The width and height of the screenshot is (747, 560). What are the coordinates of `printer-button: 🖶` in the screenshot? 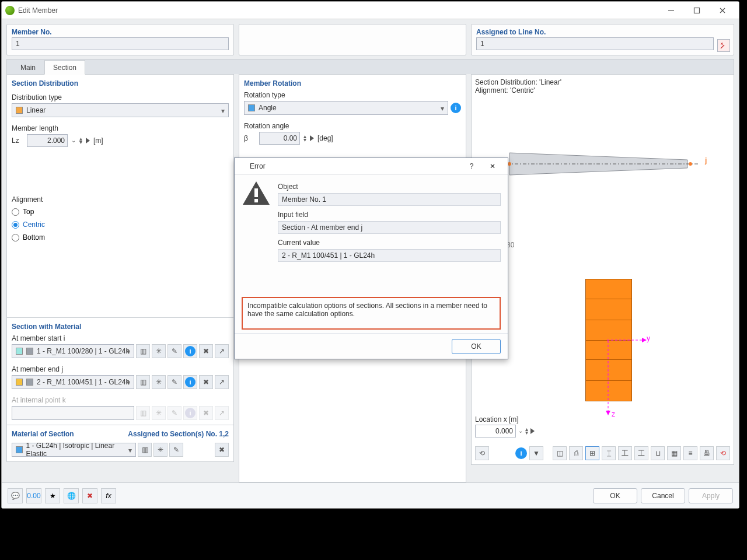 It's located at (707, 453).